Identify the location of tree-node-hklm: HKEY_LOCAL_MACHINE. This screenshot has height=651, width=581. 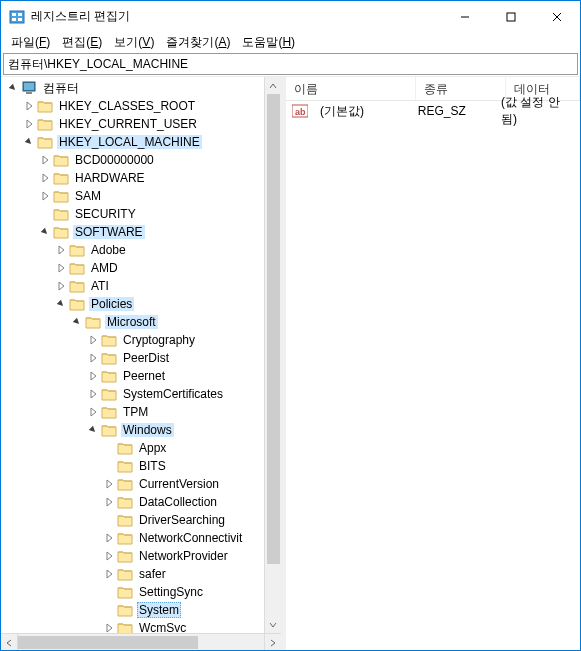
(132, 142).